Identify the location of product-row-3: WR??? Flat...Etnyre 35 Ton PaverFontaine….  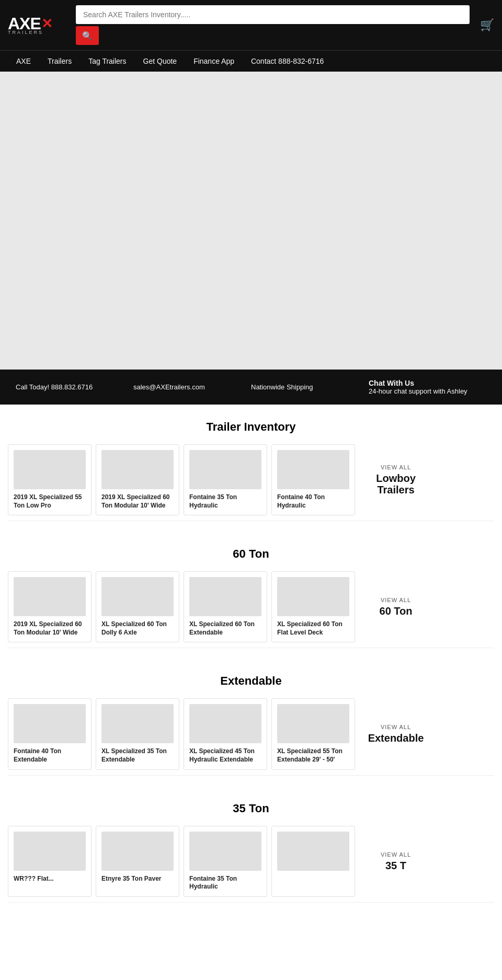
(251, 861).